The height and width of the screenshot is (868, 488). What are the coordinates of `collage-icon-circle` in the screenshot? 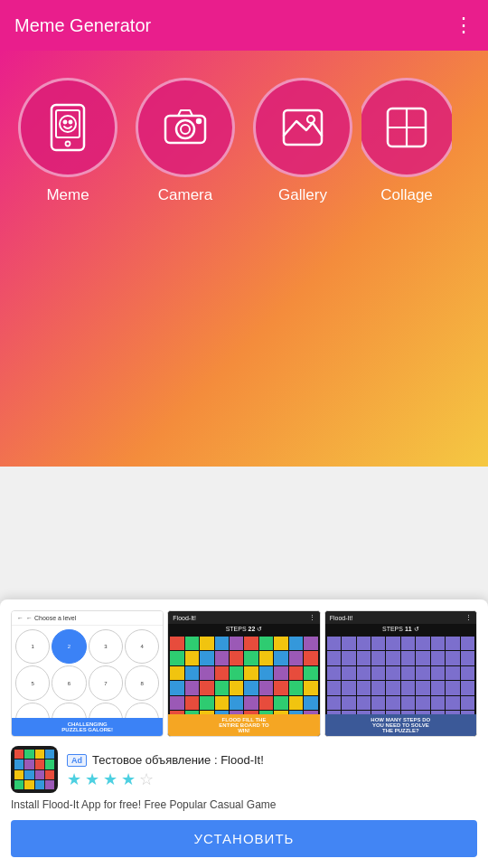 It's located at (407, 127).